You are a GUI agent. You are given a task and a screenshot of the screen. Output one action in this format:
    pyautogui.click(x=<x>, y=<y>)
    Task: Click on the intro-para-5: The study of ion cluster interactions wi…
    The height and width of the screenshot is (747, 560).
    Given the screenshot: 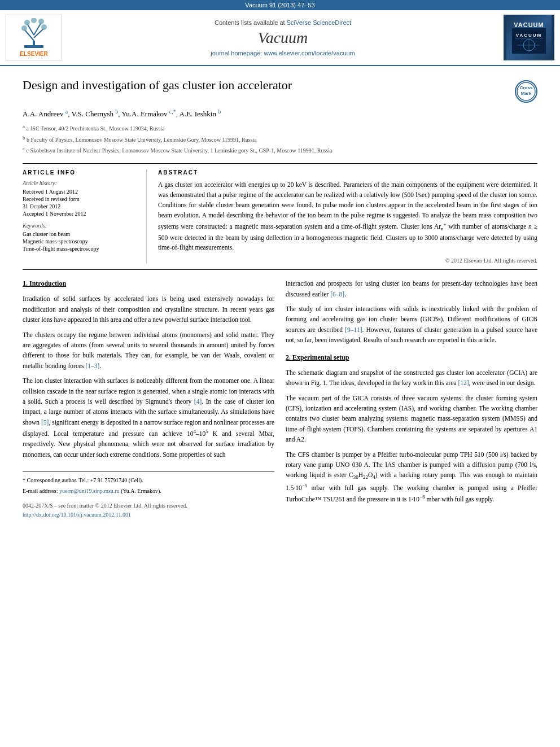 What is the action you would take?
    pyautogui.click(x=412, y=325)
    